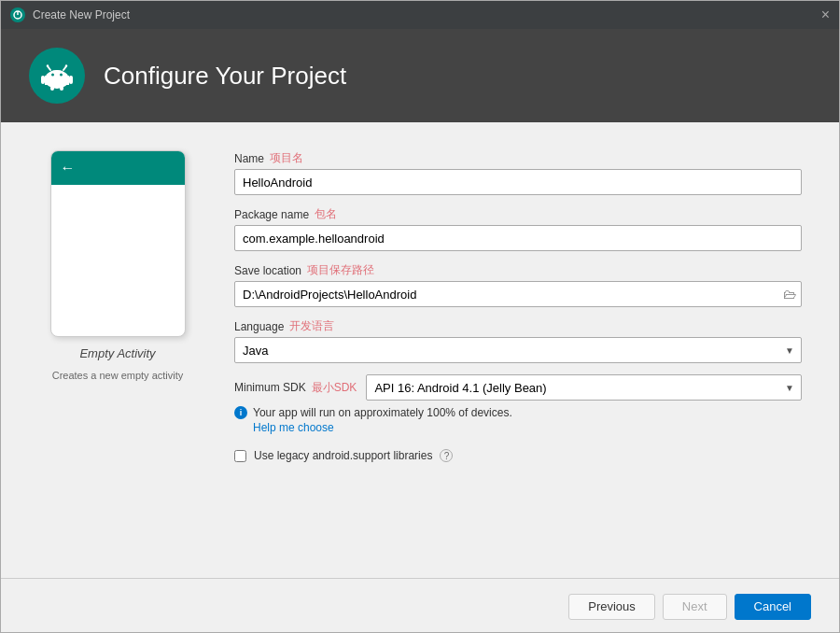  What do you see at coordinates (420, 605) in the screenshot?
I see `footer: Previous Next Cancel` at bounding box center [420, 605].